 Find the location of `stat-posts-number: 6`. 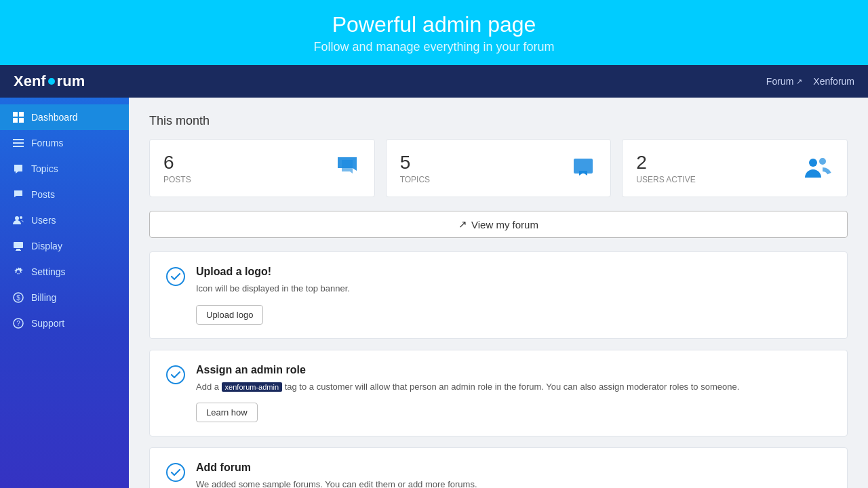

stat-posts-number: 6 is located at coordinates (178, 163).